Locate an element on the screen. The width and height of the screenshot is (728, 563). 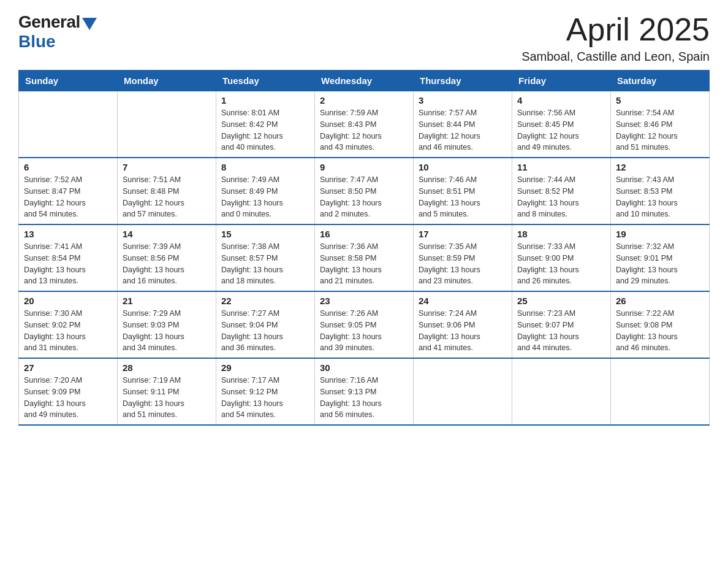
calendar-cell: 9Sunrise: 7:47 AMSunset: 8:50 PMDaylight… is located at coordinates (364, 191).